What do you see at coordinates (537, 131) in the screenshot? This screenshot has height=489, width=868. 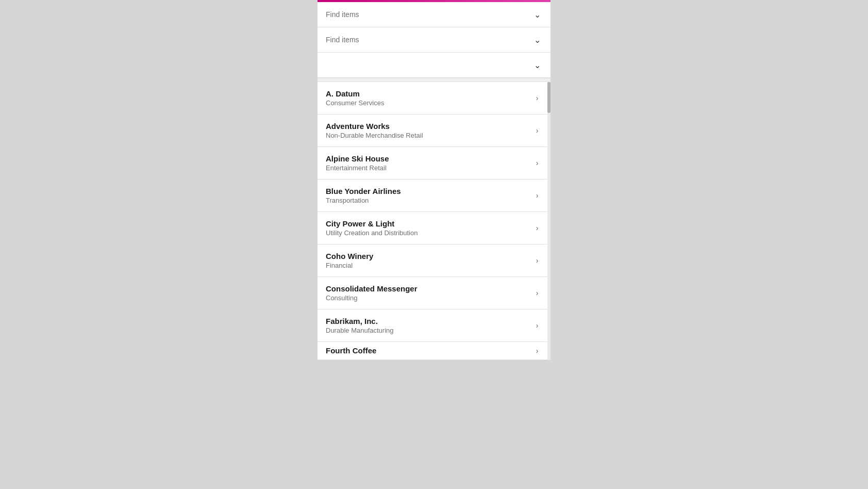 I see `list-item-adventure-works-chevron-right-icon: ›` at bounding box center [537, 131].